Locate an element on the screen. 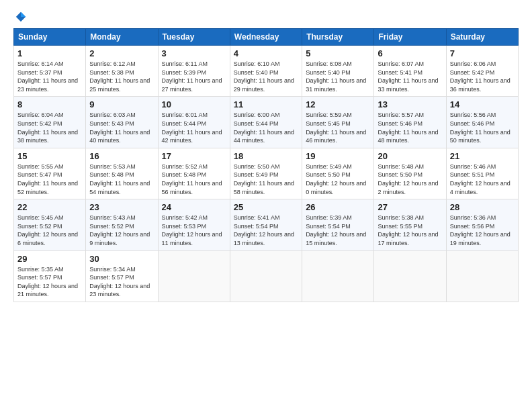  day-number: 21 is located at coordinates (482, 156).